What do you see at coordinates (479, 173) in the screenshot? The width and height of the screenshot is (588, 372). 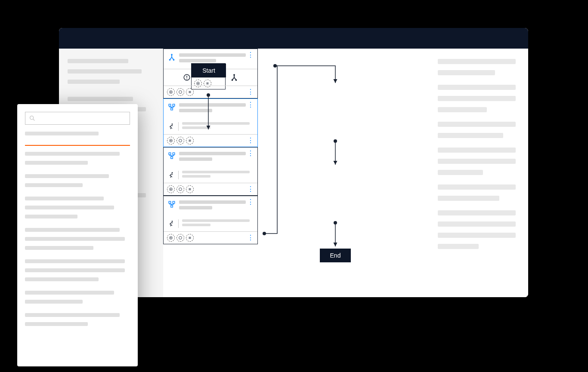 I see `right-sidebar` at bounding box center [479, 173].